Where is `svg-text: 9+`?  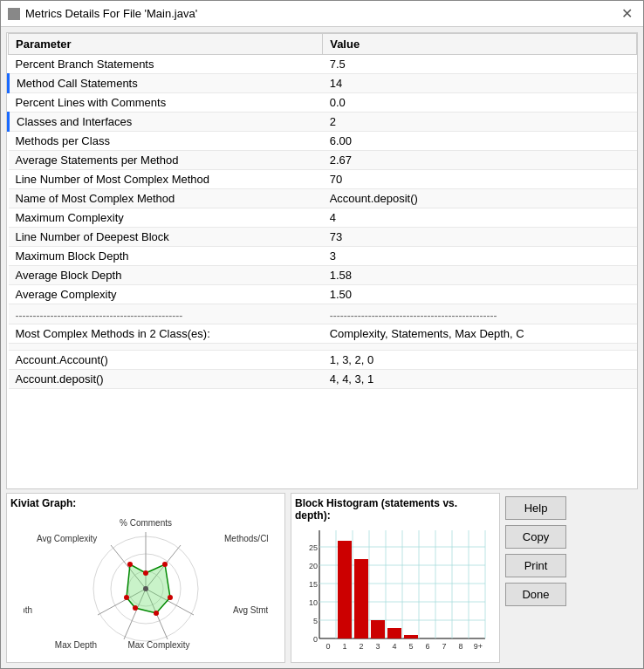
svg-text: 9+ is located at coordinates (478, 646).